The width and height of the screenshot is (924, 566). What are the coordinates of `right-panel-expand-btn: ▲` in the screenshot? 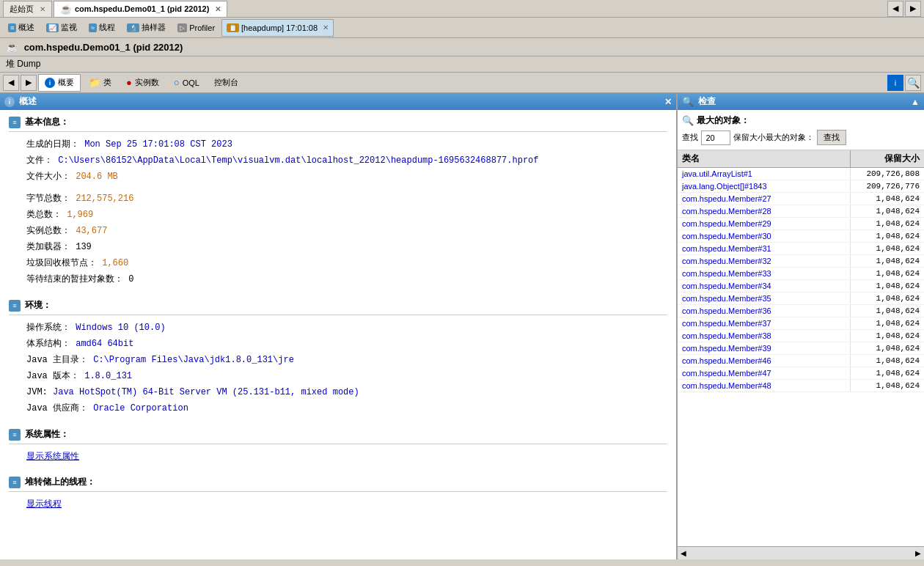 It's located at (915, 102).